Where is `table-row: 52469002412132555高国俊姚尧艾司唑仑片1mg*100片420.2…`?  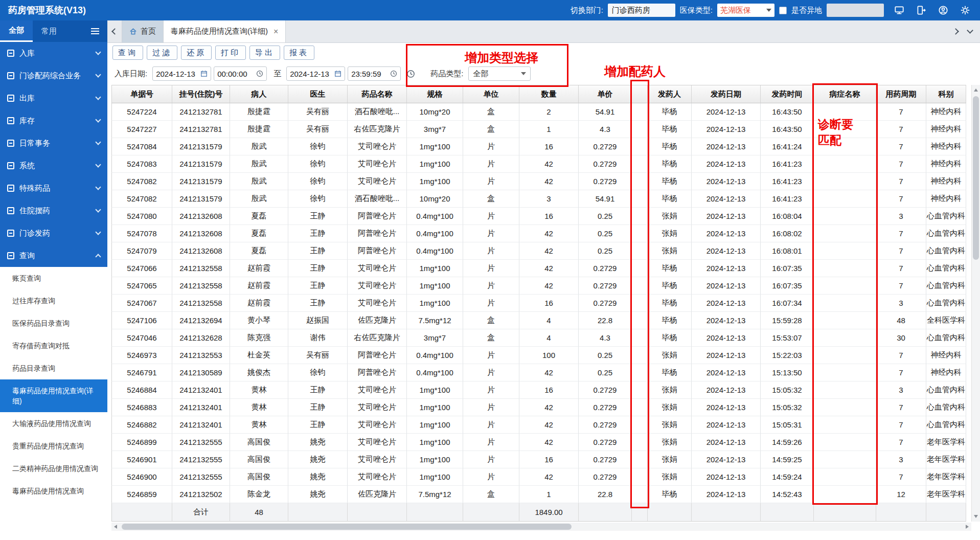
table-row: 52469002412132555高国俊姚尧艾司唑仑片1mg*100片420.2… is located at coordinates (546, 477).